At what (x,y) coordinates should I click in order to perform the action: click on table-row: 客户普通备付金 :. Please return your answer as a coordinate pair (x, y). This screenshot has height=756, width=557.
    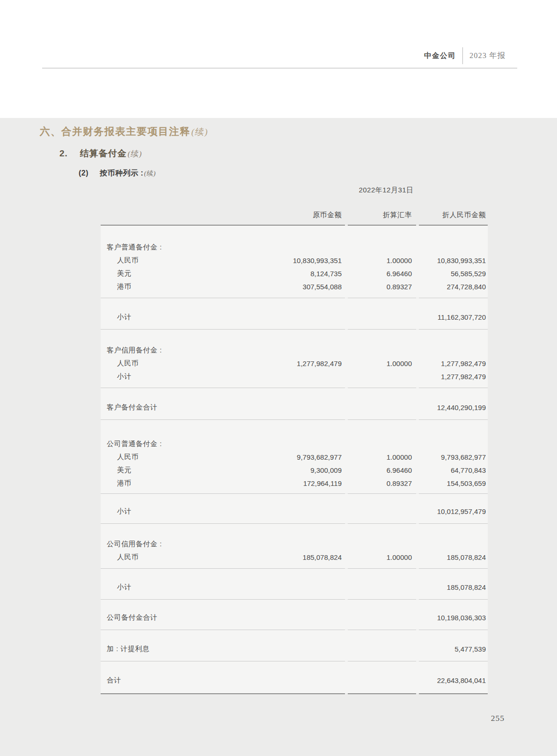
    Looking at the image, I should click on (294, 247).